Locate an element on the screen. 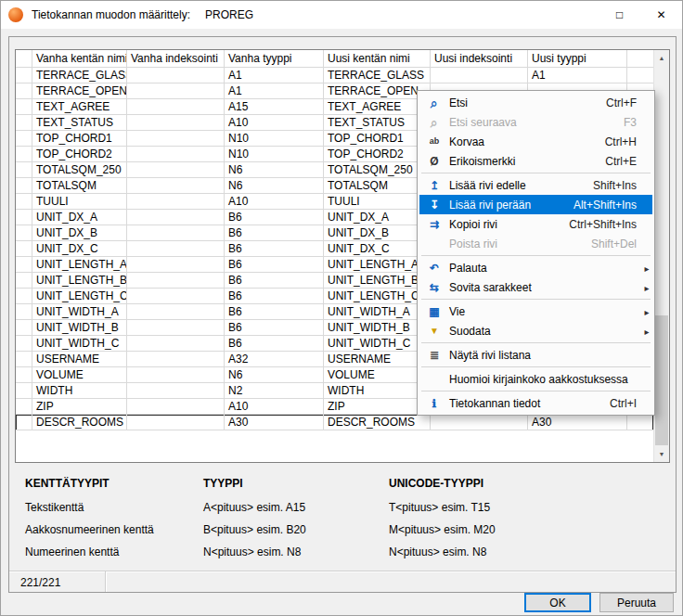 The height and width of the screenshot is (616, 683). cell-old-type: A15 is located at coordinates (275, 108).